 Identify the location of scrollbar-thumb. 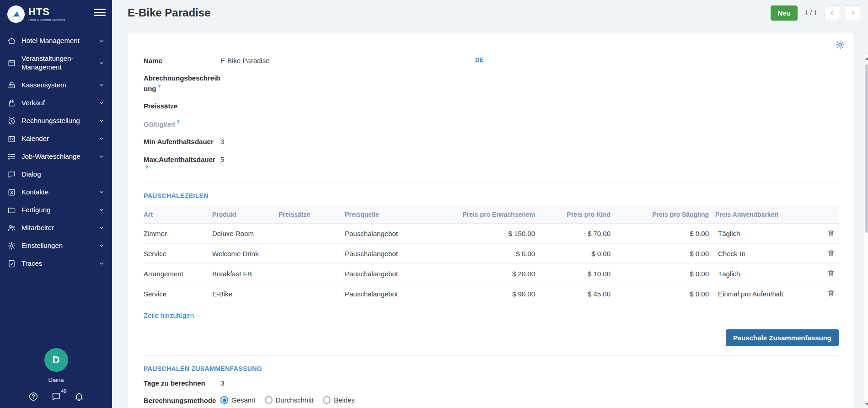
(867, 149).